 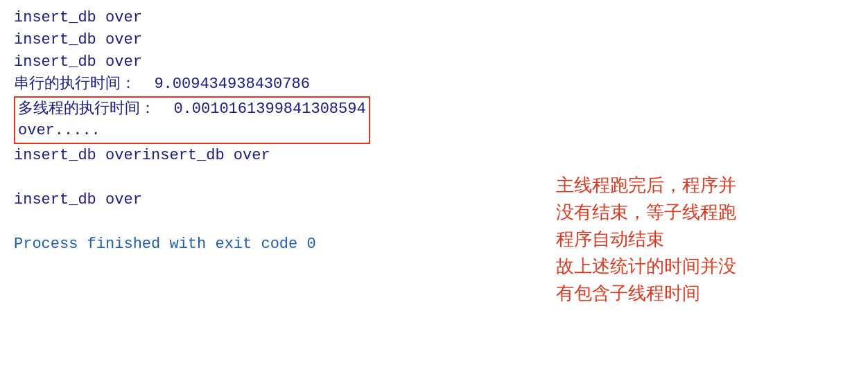 I want to click on annotation-text: 主线程跑完后，程序并没有结束，等子线程跑程序自动结束故上述统计的时间并没有包含子…, so click(x=705, y=240).